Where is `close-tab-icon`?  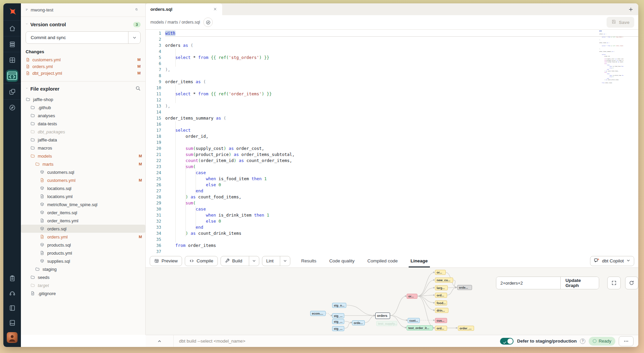
close-tab-icon is located at coordinates (215, 9).